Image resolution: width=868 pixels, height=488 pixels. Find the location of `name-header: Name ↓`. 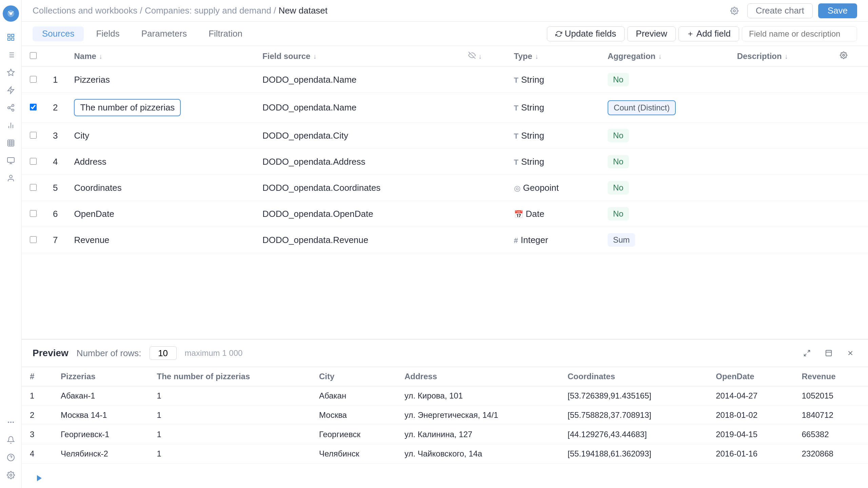

name-header: Name ↓ is located at coordinates (160, 56).